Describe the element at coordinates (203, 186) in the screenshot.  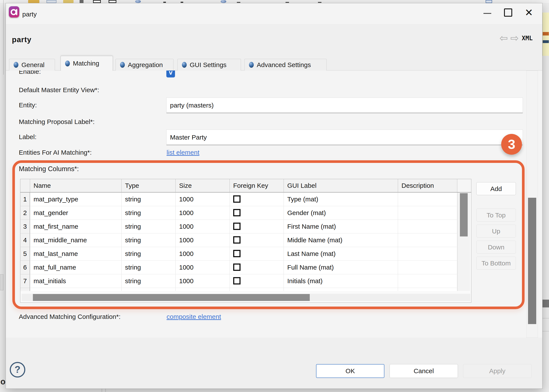
I see `column-header-size: Size` at that location.